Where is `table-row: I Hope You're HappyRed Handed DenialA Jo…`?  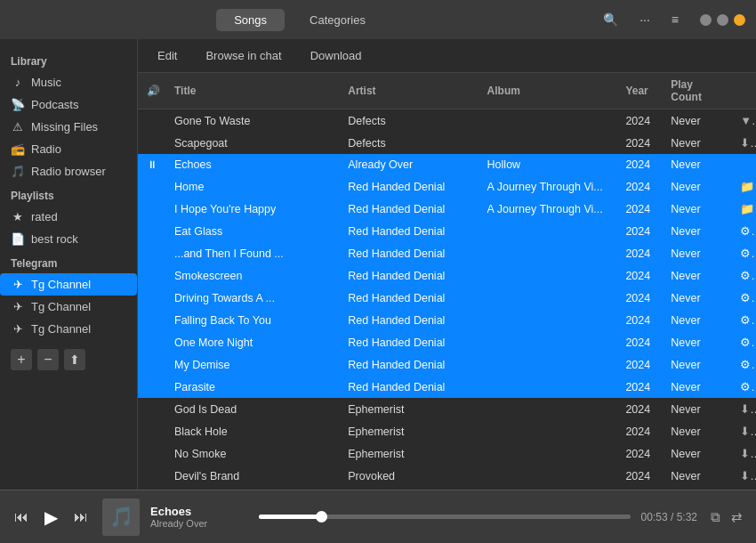 table-row: I Hope You're HappyRed Handed DenialA Jo… is located at coordinates (446, 208).